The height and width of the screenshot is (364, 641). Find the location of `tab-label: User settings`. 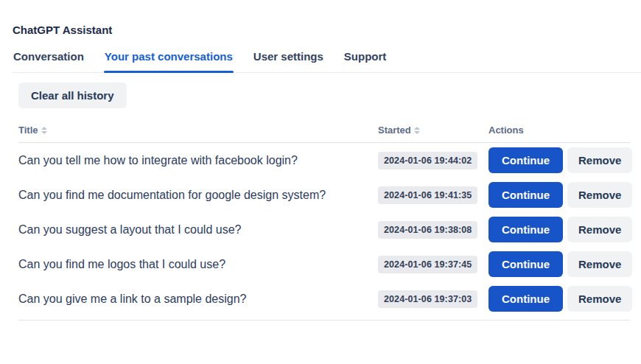

tab-label: User settings is located at coordinates (289, 56).